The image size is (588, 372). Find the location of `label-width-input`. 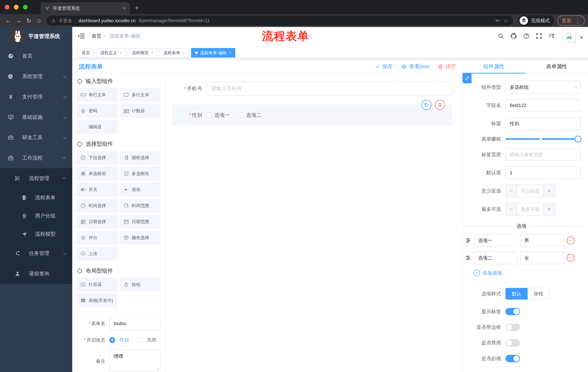

label-width-input is located at coordinates (543, 155).